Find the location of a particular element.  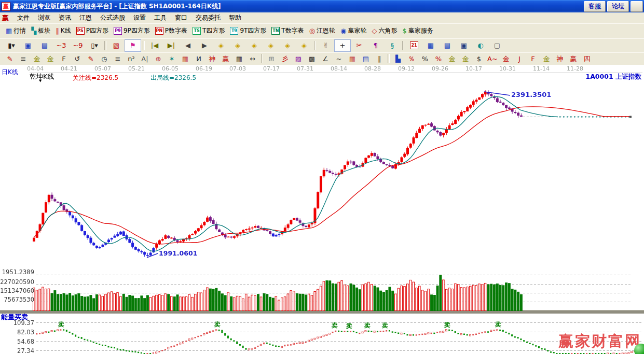

titlebar-button-extra is located at coordinates (637, 6).